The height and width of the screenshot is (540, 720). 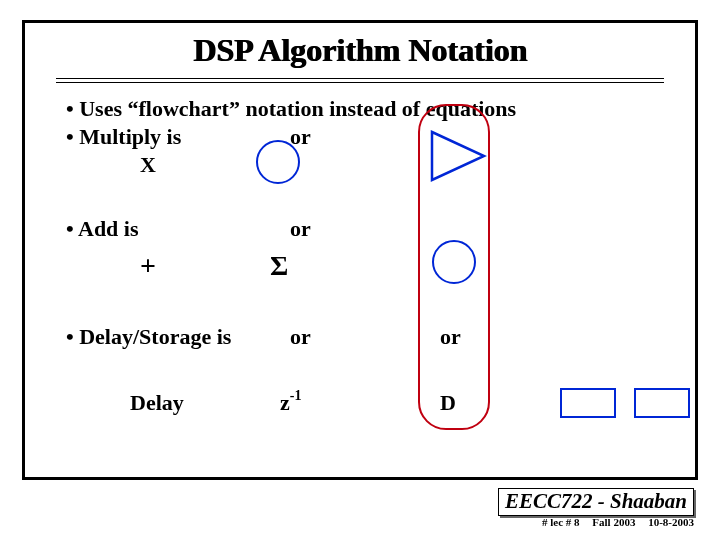 What do you see at coordinates (148, 337) in the screenshot?
I see `bullet-4: • Delay/Storage is` at bounding box center [148, 337].